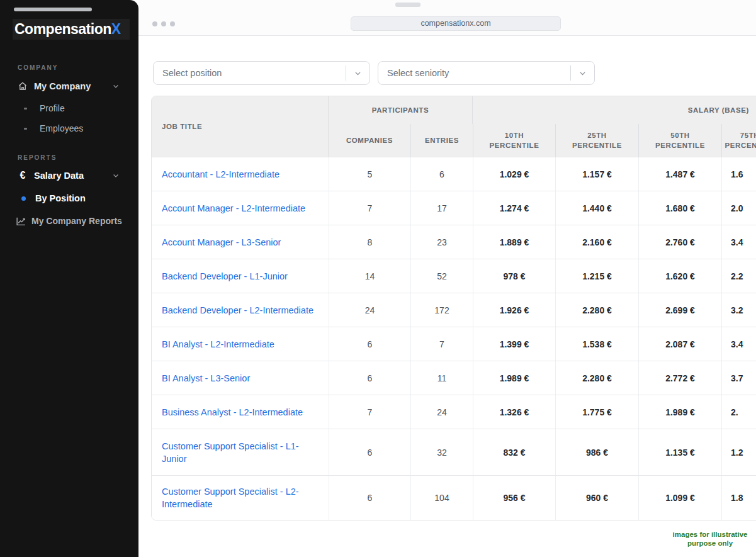 Image resolution: width=756 pixels, height=557 pixels. I want to click on entries-value: 32, so click(442, 452).